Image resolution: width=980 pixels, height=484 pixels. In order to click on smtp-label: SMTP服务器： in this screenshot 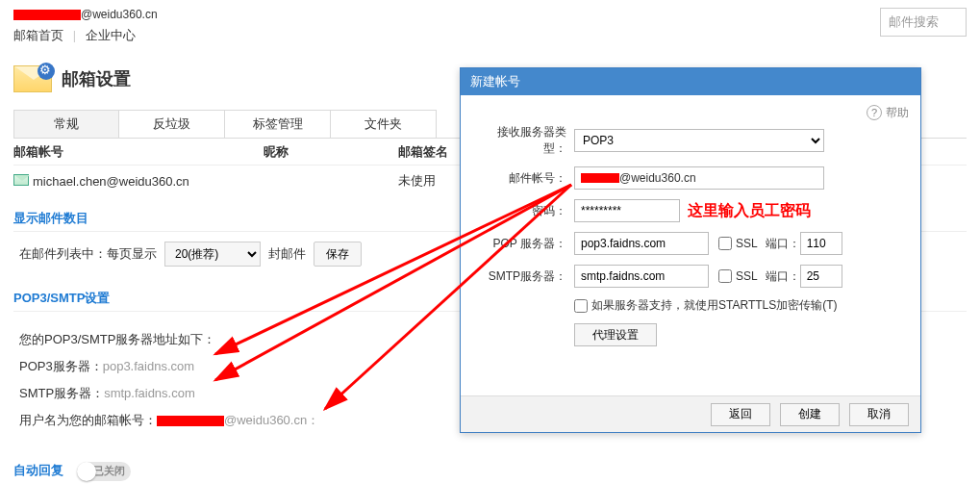, I will do `click(62, 393)`.